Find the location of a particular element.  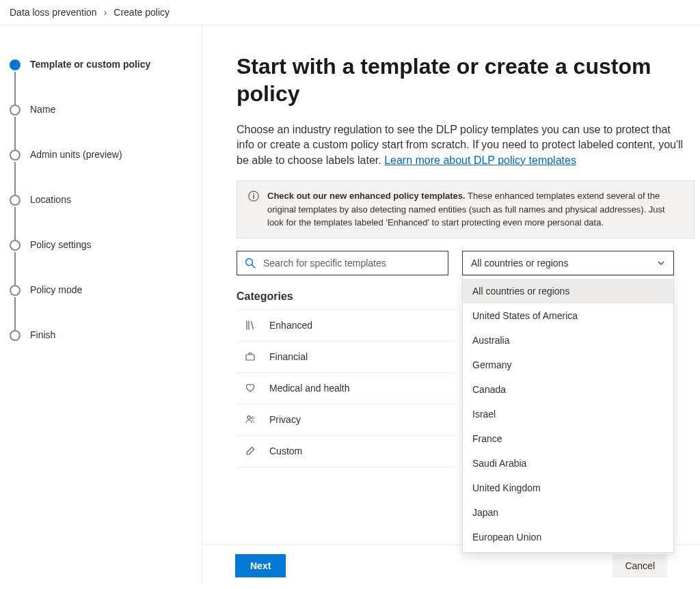

page-title: Start with a template or create a custom… is located at coordinates (466, 80).